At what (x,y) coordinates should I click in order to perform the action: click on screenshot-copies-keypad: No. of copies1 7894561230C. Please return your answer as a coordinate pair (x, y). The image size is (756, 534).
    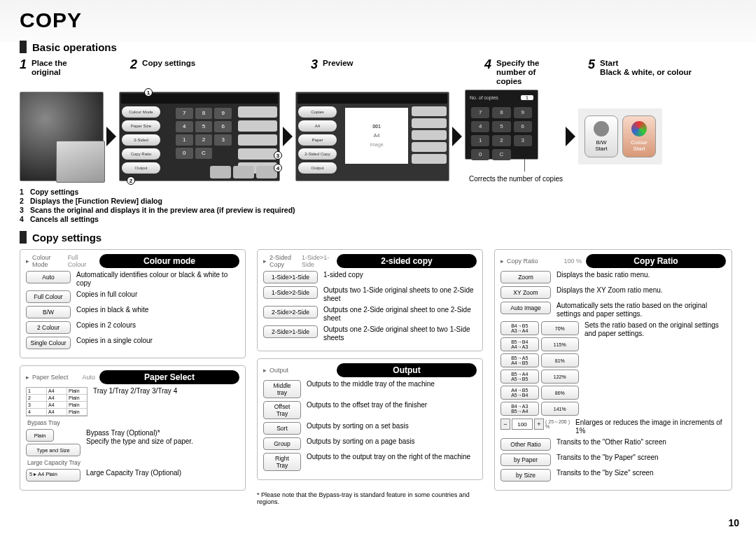
    Looking at the image, I should click on (501, 125).